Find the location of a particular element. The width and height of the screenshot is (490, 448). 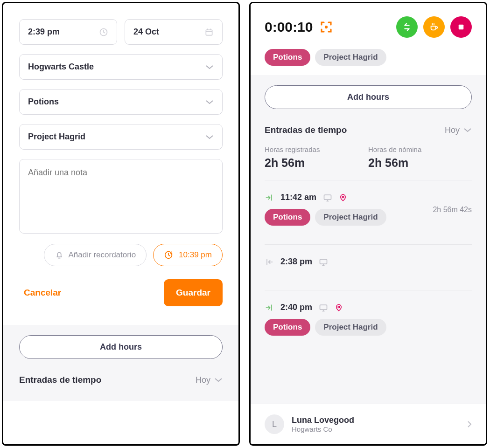

entry-time: 11:42 am is located at coordinates (299, 198).